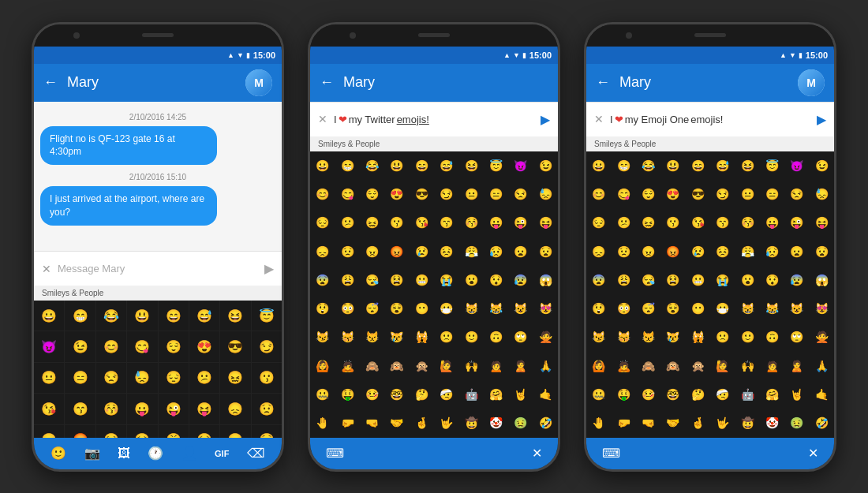  Describe the element at coordinates (797, 251) in the screenshot. I see `emoji-cell: 😦` at that location.